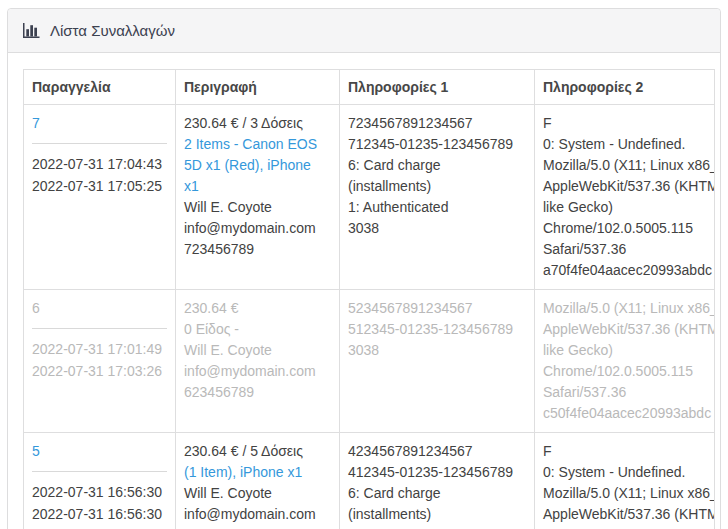  What do you see at coordinates (258, 88) in the screenshot?
I see `column-header-description: Περιγραφή` at bounding box center [258, 88].